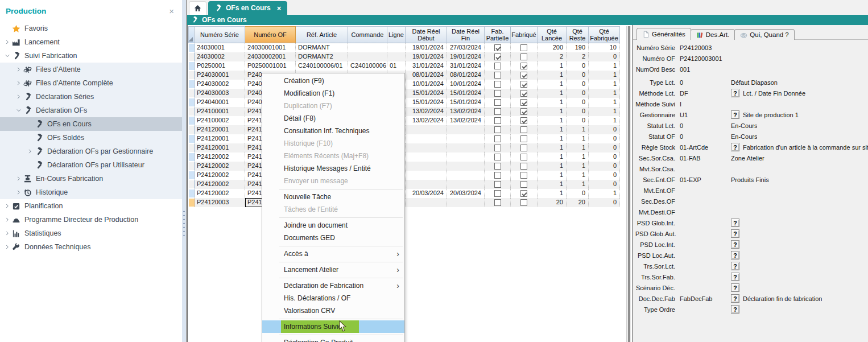  Describe the element at coordinates (407, 193) in the screenshot. I see `table-row: P24120002P24120/03/202420/03/2024101` at that location.